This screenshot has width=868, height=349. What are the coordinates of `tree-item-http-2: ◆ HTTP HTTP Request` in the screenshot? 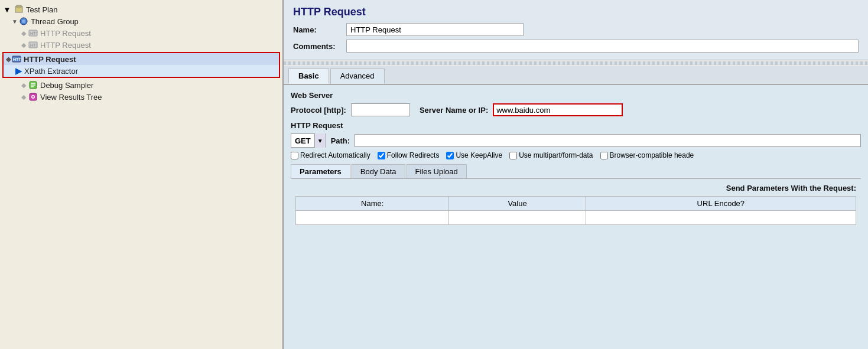 It's located at (141, 45).